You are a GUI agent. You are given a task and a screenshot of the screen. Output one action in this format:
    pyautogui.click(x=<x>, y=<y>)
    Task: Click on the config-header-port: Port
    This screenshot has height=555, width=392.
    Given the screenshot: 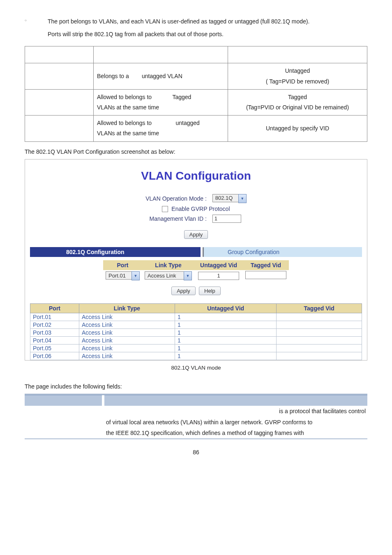 What is the action you would take?
    pyautogui.click(x=122, y=265)
    